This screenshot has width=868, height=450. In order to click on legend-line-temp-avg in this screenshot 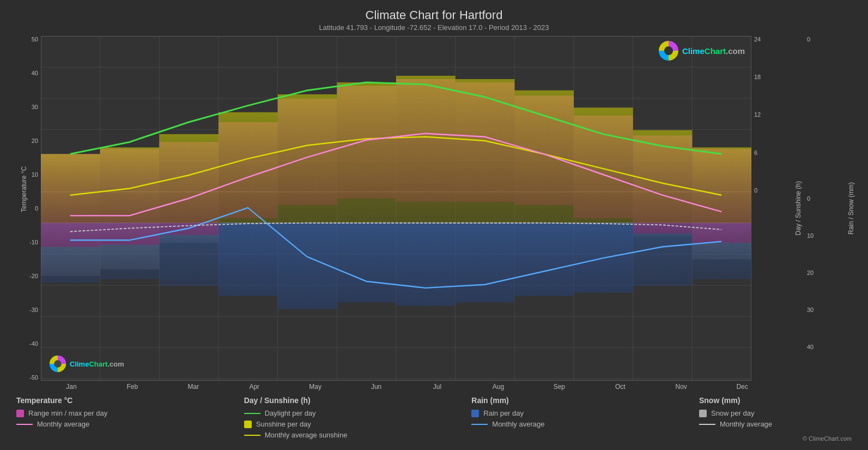, I will do `click(25, 424)`.